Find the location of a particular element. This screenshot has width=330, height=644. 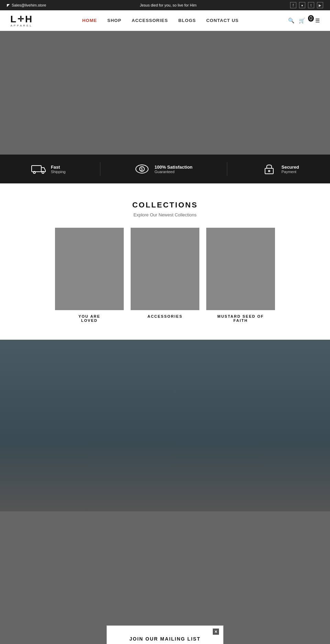

nav-home: HOME is located at coordinates (89, 21).